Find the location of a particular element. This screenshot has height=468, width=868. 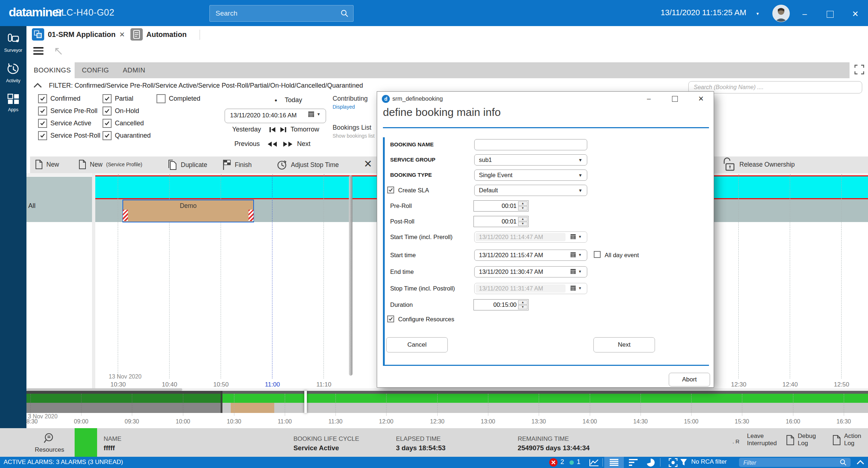

resources-button: Resources is located at coordinates (49, 443).